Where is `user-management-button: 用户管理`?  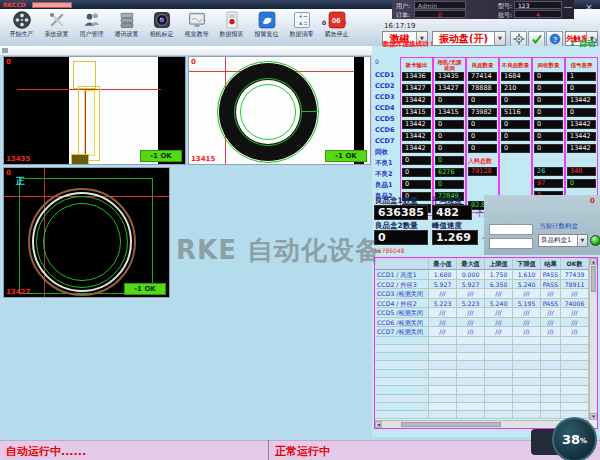
user-management-button: 用户管理 is located at coordinates (92, 28).